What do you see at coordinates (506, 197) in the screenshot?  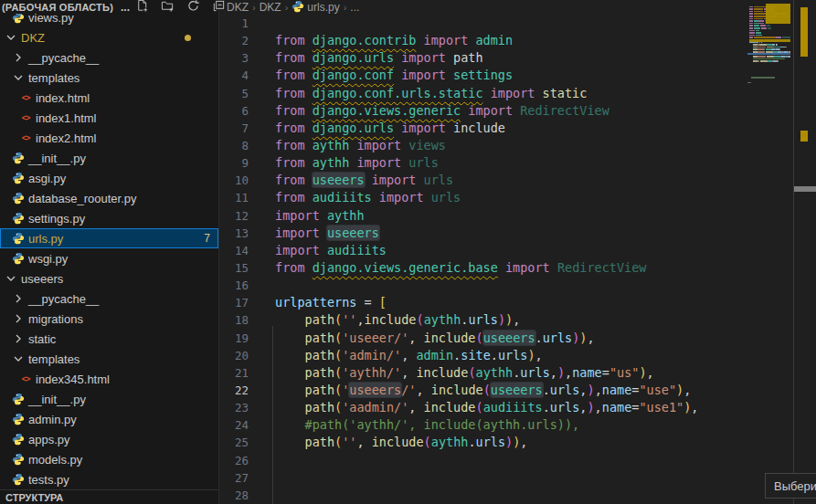 I see `code-line: 11from audiiits import urls` at bounding box center [506, 197].